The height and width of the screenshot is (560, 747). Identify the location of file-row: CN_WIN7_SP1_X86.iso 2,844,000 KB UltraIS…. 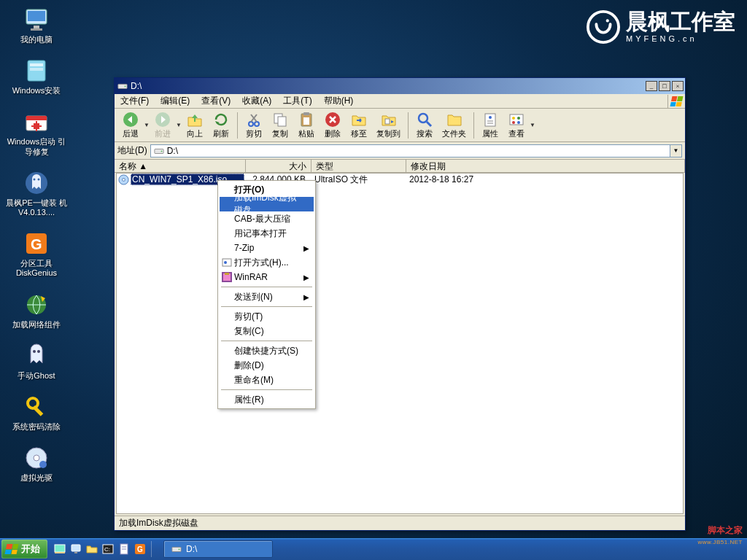
(400, 179).